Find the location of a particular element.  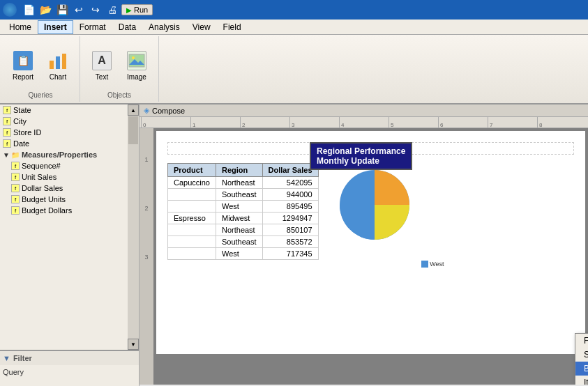

ruler-marks: 0 1 2 3 4 5 6 7 8 is located at coordinates (364, 123).